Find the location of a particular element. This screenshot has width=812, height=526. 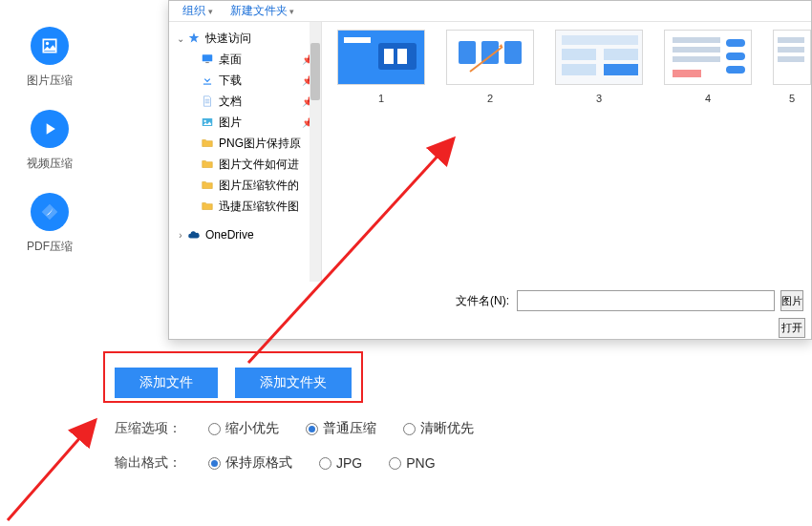

compress-options: 压缩选项： 缩小优先 普通压缩 清晰优先 is located at coordinates (294, 429).